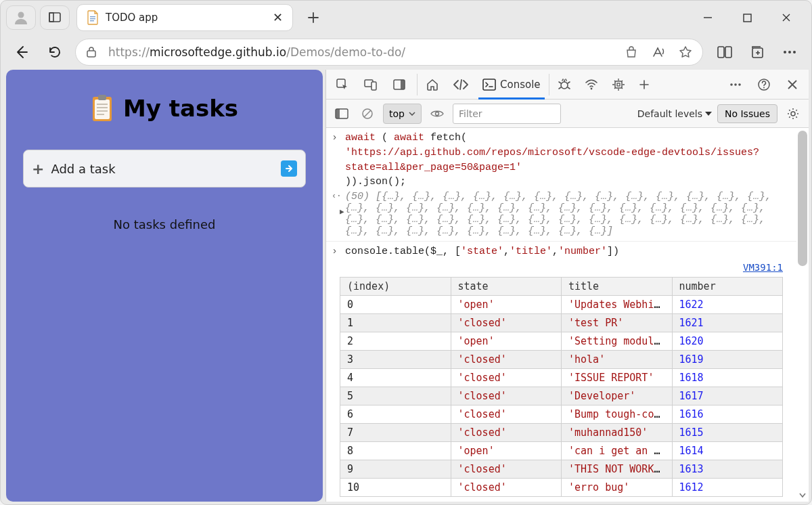  Describe the element at coordinates (55, 18) in the screenshot. I see `workspaces-button` at that location.